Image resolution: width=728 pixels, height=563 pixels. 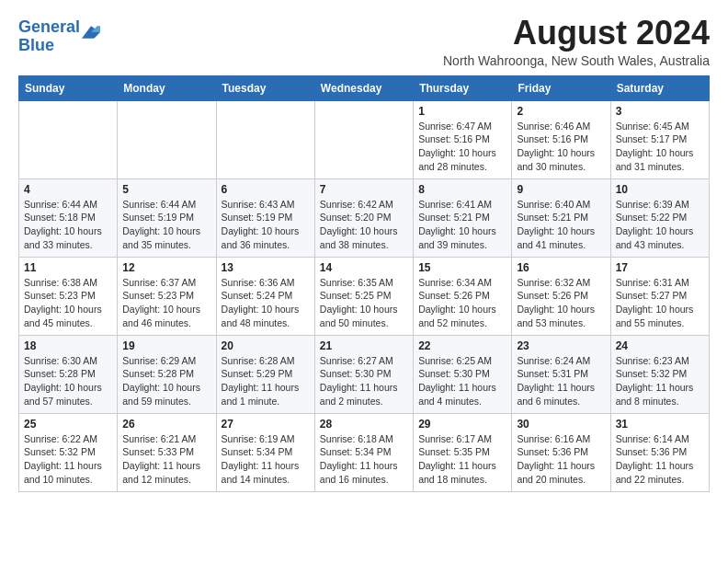 What do you see at coordinates (68, 296) in the screenshot?
I see `calendar-cell: 11Sunrise: 6:38 AM Sunset: 5:23 PM Dayli…` at bounding box center [68, 296].